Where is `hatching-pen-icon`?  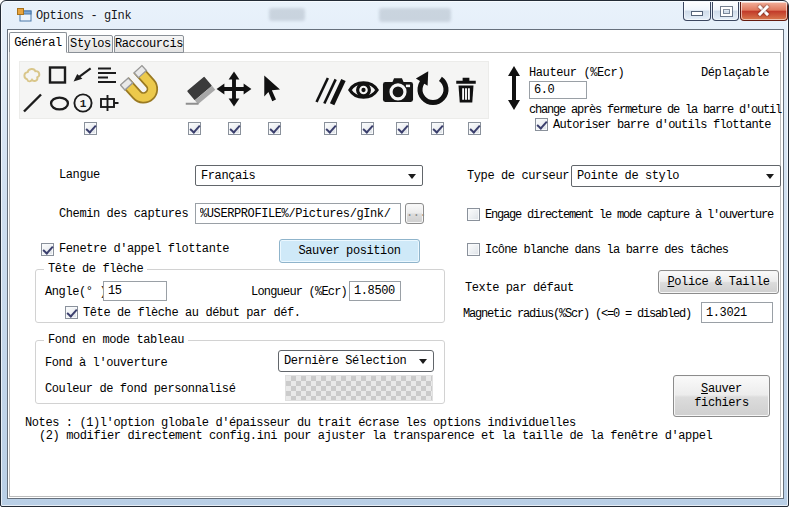 hatching-pen-icon is located at coordinates (330, 90).